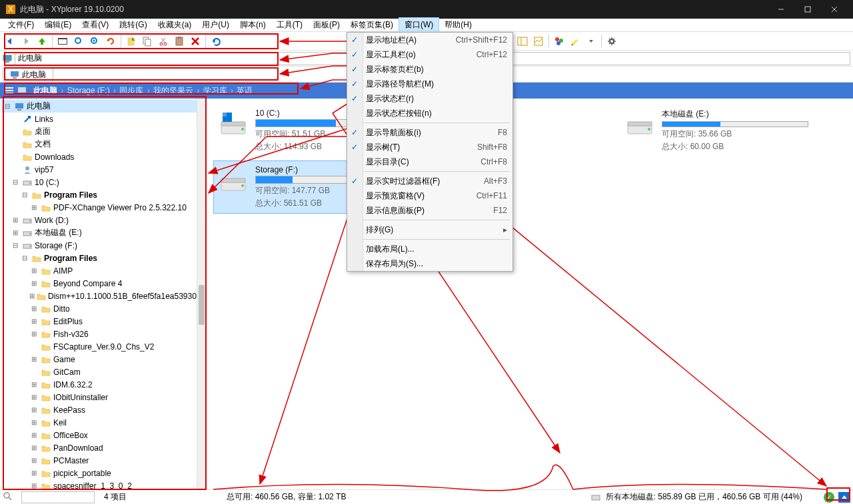 The image size is (853, 504). I want to click on up-button, so click(42, 41).